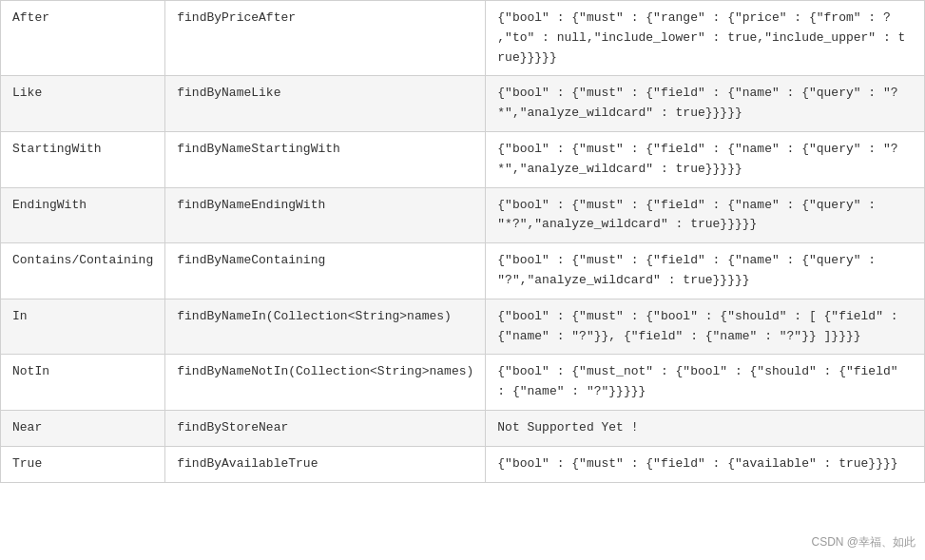 This screenshot has width=925, height=560. I want to click on table-row: EndingWithfindByNameEndingWith{"bool" : …, so click(463, 215).